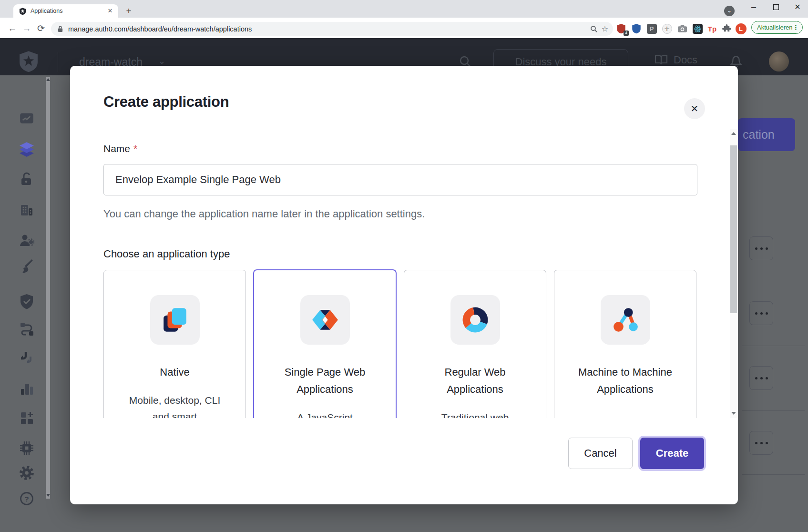 This screenshot has width=808, height=532. What do you see at coordinates (682, 29) in the screenshot?
I see `camera-extension-icon` at bounding box center [682, 29].